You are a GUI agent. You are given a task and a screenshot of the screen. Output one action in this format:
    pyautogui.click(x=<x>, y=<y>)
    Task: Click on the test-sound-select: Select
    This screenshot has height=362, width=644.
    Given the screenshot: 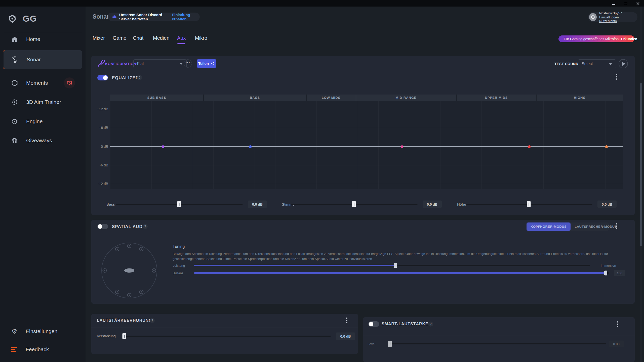 What is the action you would take?
    pyautogui.click(x=597, y=64)
    